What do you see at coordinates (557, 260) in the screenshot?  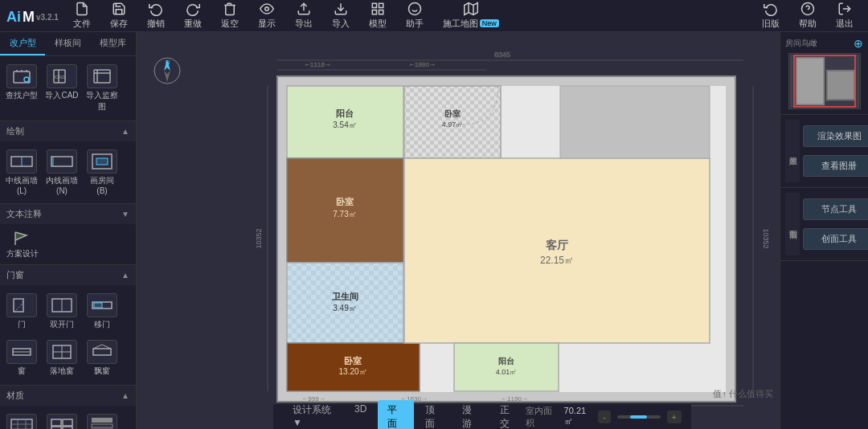 I see `svg-text: 22.15㎡` at bounding box center [557, 260].